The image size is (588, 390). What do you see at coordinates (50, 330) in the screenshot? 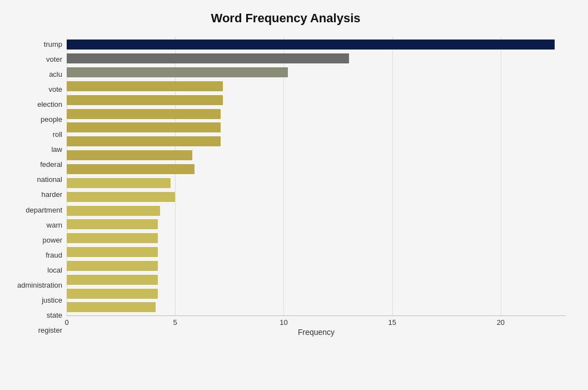
I see `y-label: register` at bounding box center [50, 330].